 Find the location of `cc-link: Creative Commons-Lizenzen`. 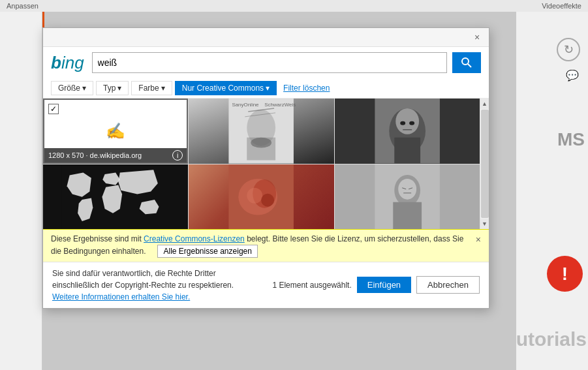

cc-link: Creative Commons-Lizenzen is located at coordinates (194, 239).